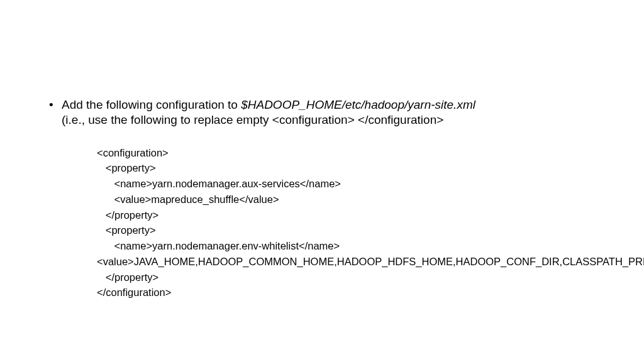 Image resolution: width=644 pixels, height=362 pixels. What do you see at coordinates (352, 153) in the screenshot?
I see `code-line: <configuration>` at bounding box center [352, 153].